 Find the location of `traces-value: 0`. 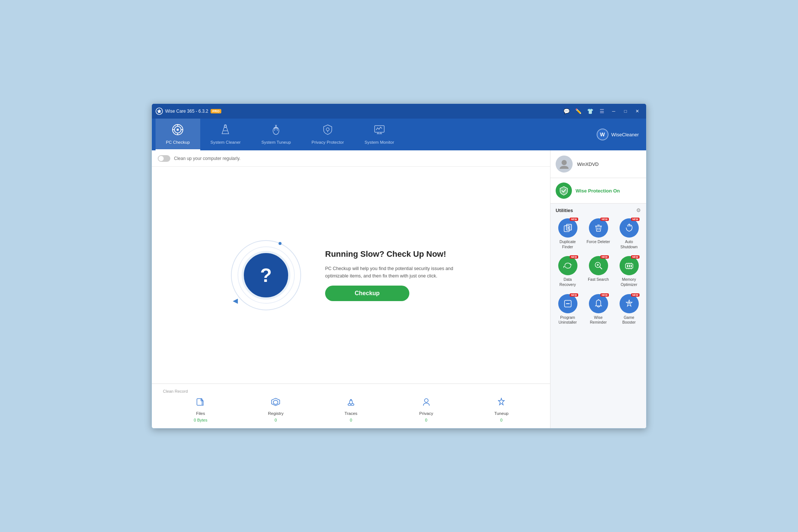

traces-value: 0 is located at coordinates (351, 420).